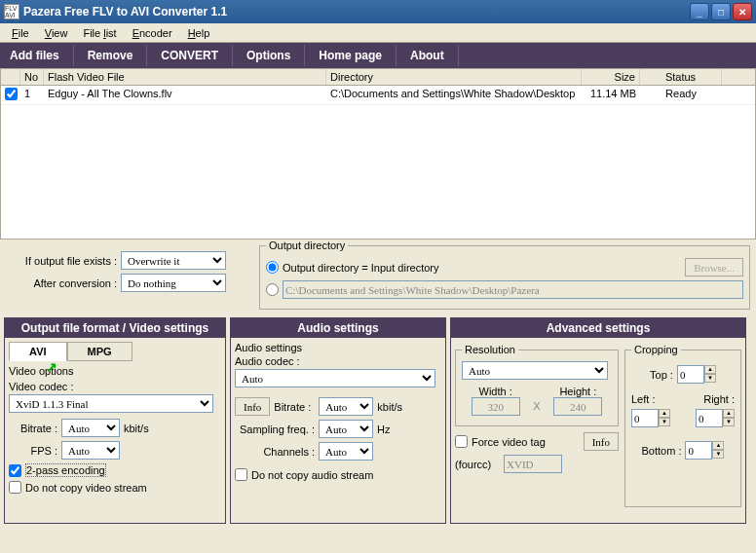 The image size is (756, 553). What do you see at coordinates (32, 77) in the screenshot?
I see `col-no: No` at bounding box center [32, 77].